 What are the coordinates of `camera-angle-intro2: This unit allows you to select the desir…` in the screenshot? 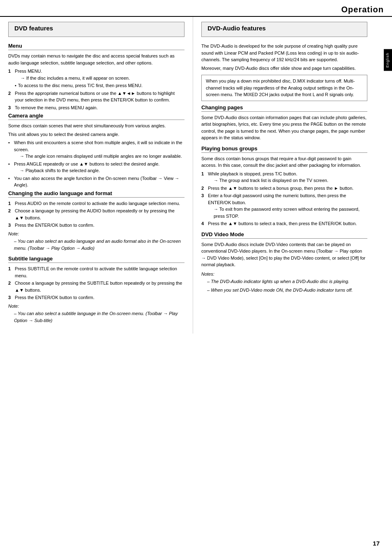 It's located at (96, 135).